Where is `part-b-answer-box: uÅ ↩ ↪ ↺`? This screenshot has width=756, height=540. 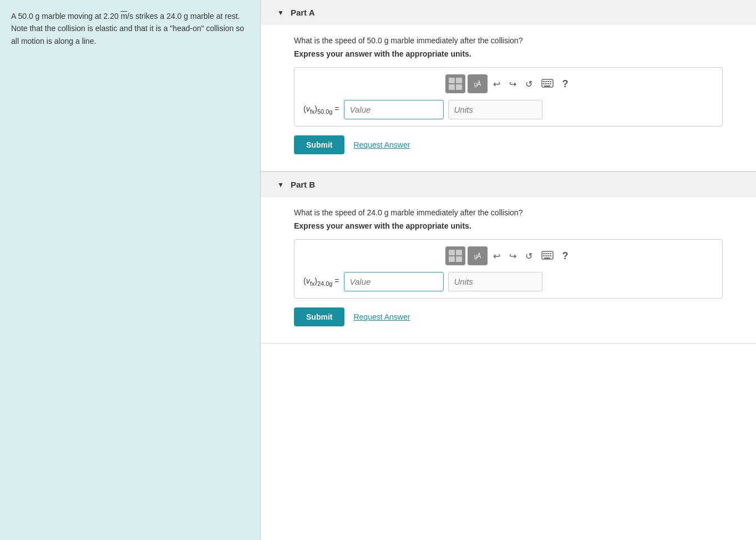 part-b-answer-box: uÅ ↩ ↪ ↺ is located at coordinates (508, 269).